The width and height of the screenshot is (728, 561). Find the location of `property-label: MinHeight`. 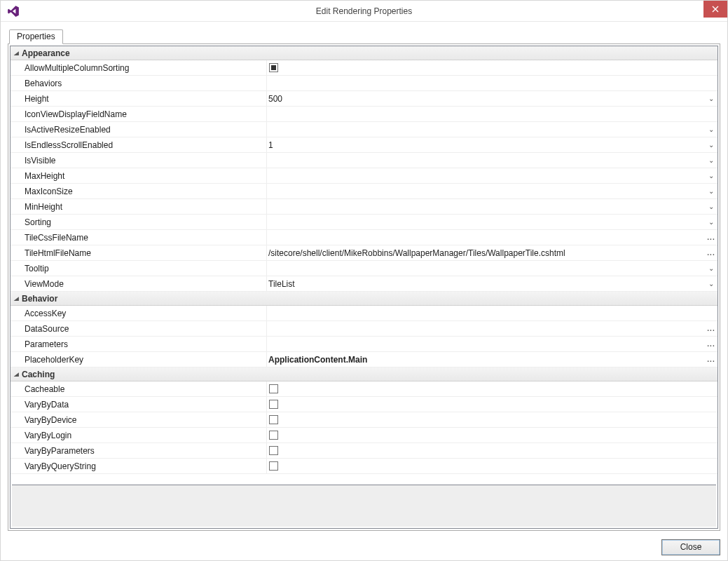

property-label: MinHeight is located at coordinates (144, 206).